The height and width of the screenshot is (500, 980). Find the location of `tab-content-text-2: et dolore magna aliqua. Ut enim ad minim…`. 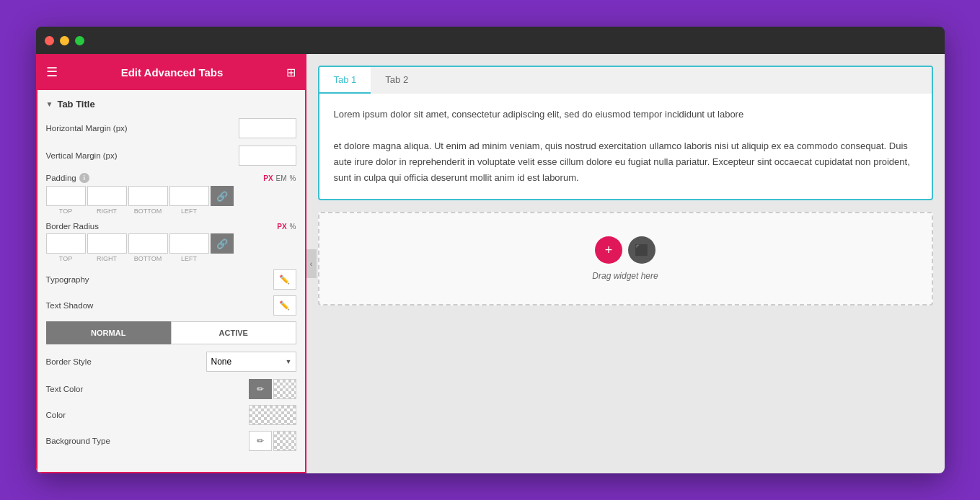

tab-content-text-2: et dolore magna aliqua. Ut enim ad minim… is located at coordinates (626, 162).